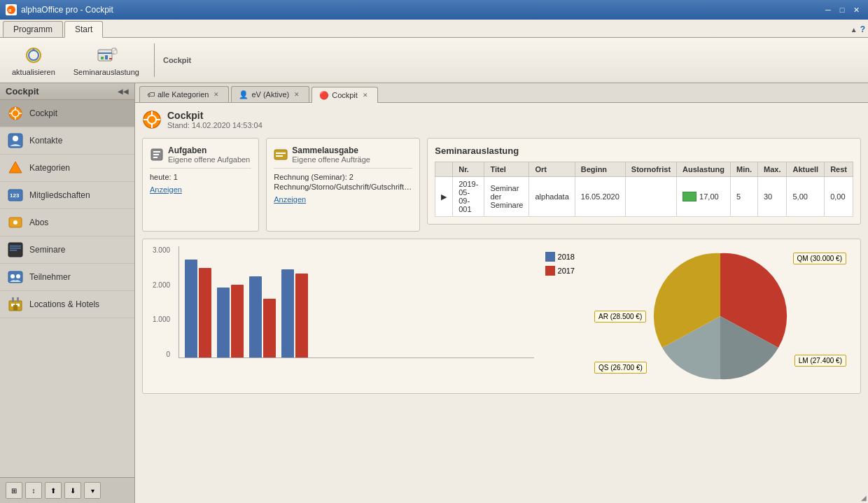 The width and height of the screenshot is (868, 503). What do you see at coordinates (151, 94) in the screenshot?
I see `tab-alle-icon: 🏷` at bounding box center [151, 94].